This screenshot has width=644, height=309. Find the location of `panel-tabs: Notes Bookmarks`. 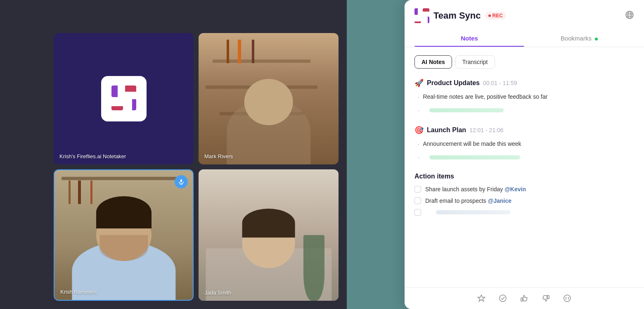

panel-tabs: Notes Bookmarks is located at coordinates (524, 38).